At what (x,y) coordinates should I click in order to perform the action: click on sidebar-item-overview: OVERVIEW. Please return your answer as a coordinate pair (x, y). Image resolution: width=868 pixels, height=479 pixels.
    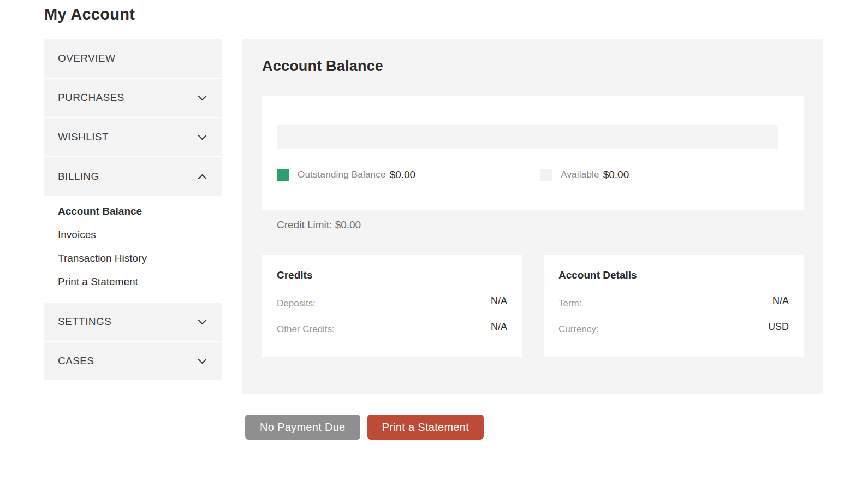
    Looking at the image, I should click on (133, 58).